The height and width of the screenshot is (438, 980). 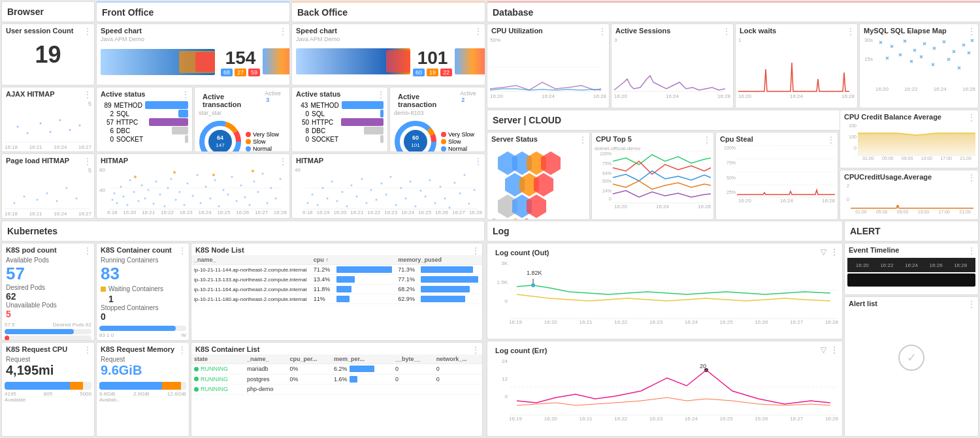 What do you see at coordinates (972, 178) in the screenshot?
I see `cpu-credit-usage-menu: ⋮` at bounding box center [972, 178].